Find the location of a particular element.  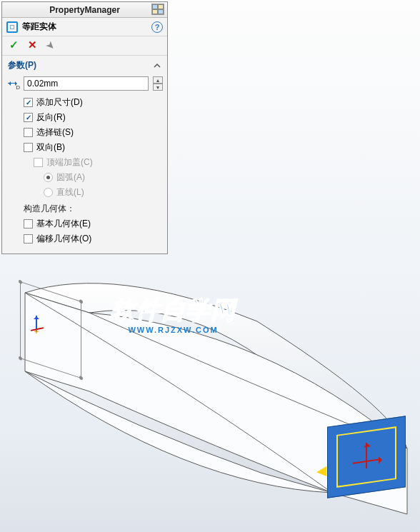

feature-name: 等距实体 is located at coordinates (87, 27).